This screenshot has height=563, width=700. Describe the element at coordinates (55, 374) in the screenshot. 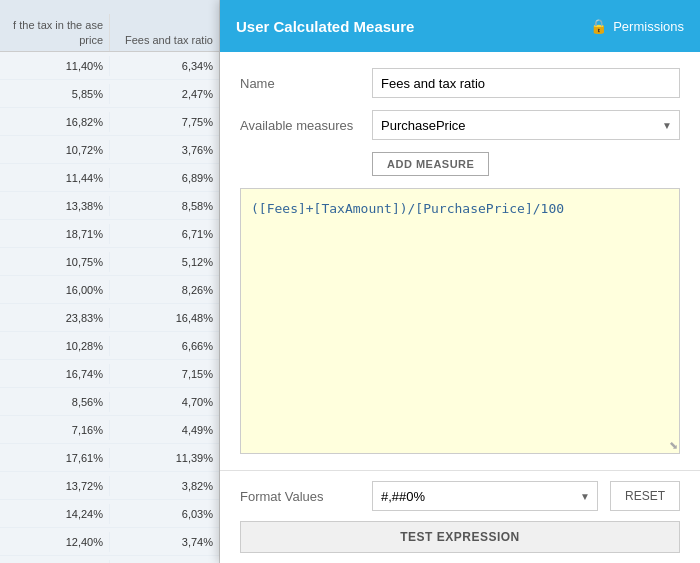

I see `cell-col1: 16,74%` at that location.